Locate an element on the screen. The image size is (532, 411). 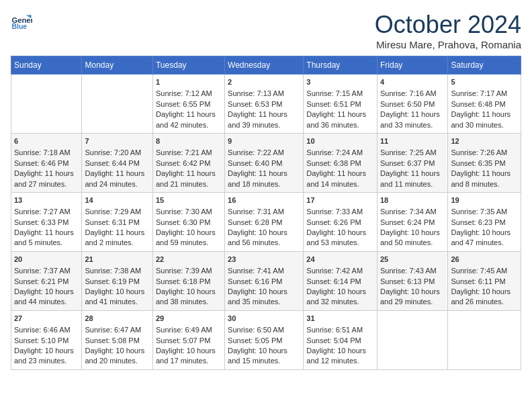
calendar-cell: 21Sunrise: 7:38 AMSunset: 6:19 PMDayligh… is located at coordinates (117, 281).